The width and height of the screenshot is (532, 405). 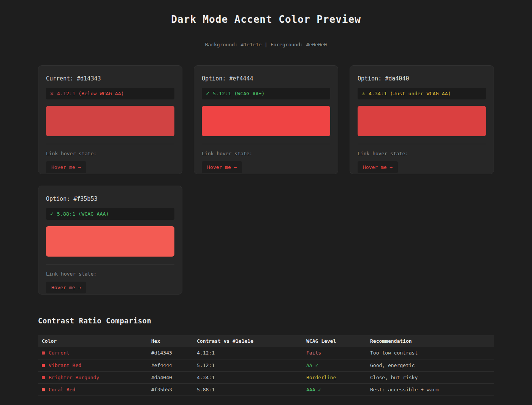 What do you see at coordinates (430, 365) in the screenshot?
I see `cell-recommendation: Good, energetic` at bounding box center [430, 365].